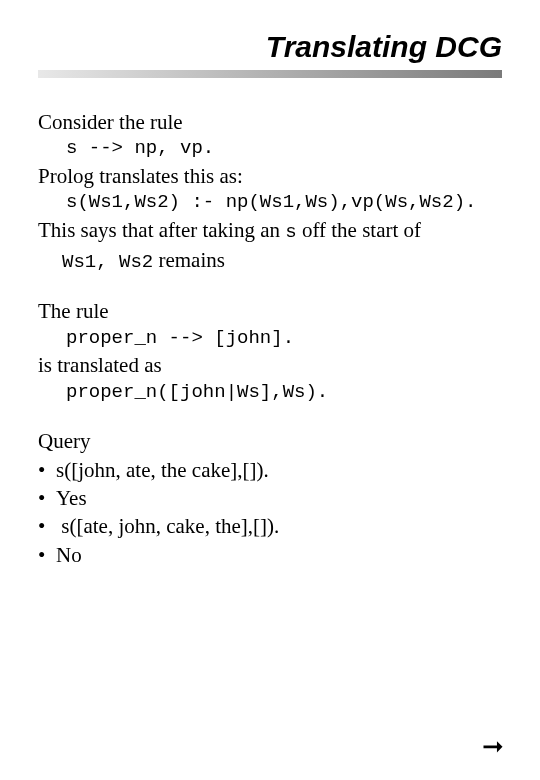 This screenshot has height=780, width=540. I want to click on code-line: proper_n --> [john]., so click(270, 339).